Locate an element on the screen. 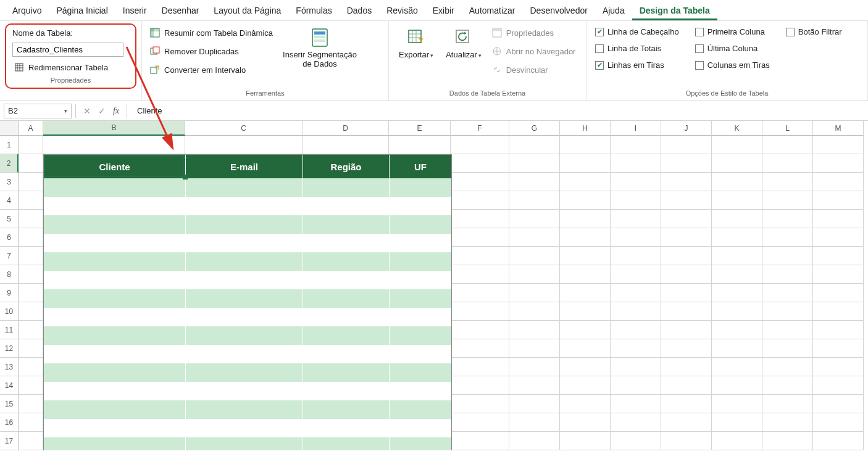 The height and width of the screenshot is (475, 868). row-header: 9 is located at coordinates (9, 293).